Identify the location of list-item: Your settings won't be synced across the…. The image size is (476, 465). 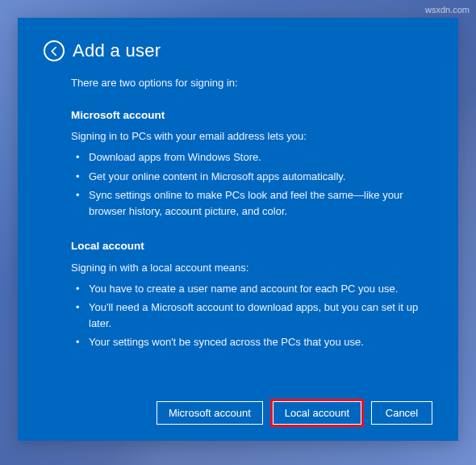
(254, 342).